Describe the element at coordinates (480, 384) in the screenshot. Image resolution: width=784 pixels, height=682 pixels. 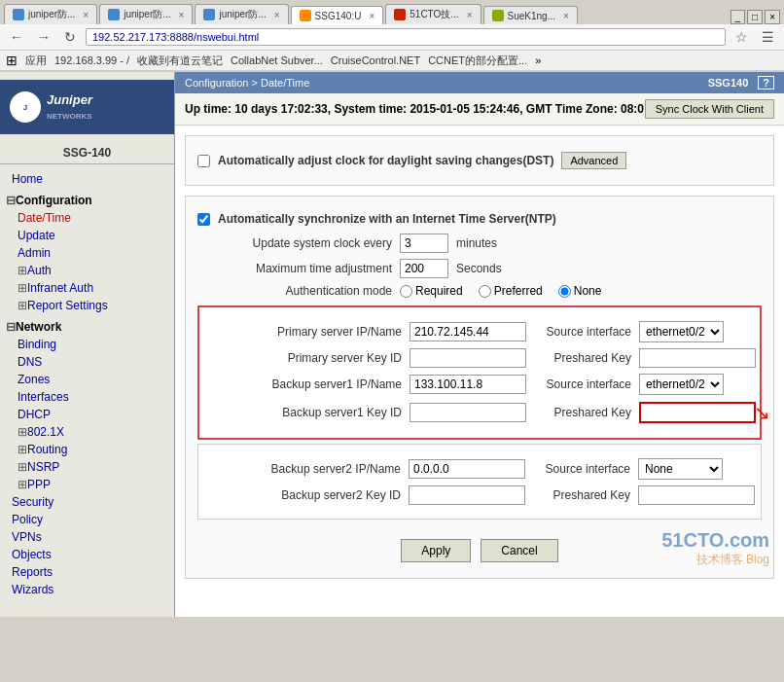
I see `backup1-server-row: Backup server1 IP/Name Source interface …` at that location.